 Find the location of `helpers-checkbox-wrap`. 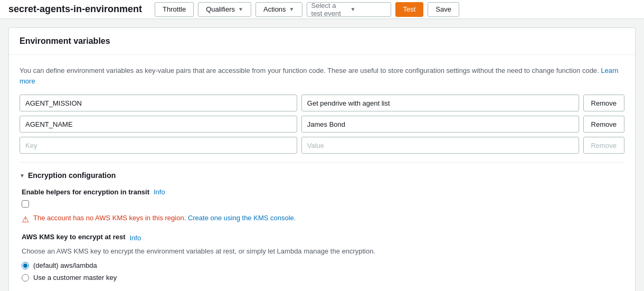

helpers-checkbox-wrap is located at coordinates (323, 204).